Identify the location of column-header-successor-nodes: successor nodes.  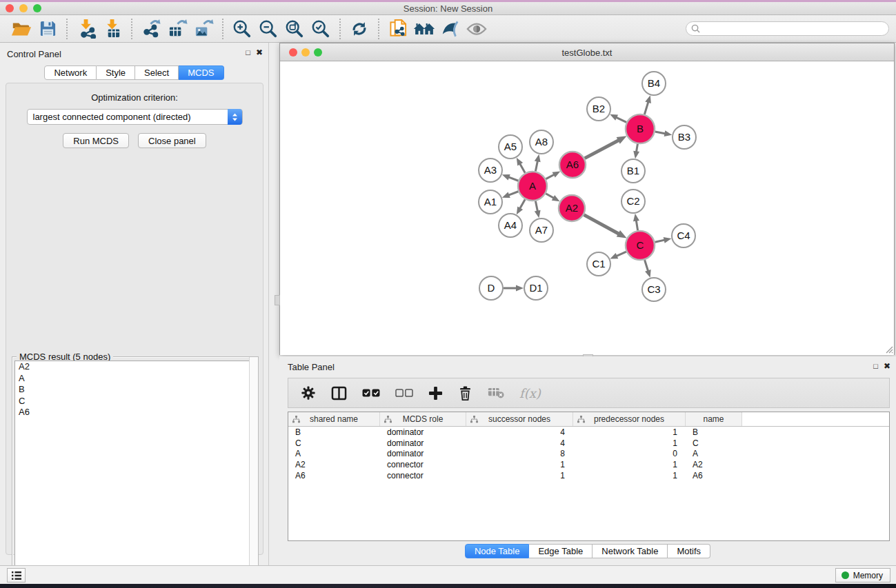
(520, 419).